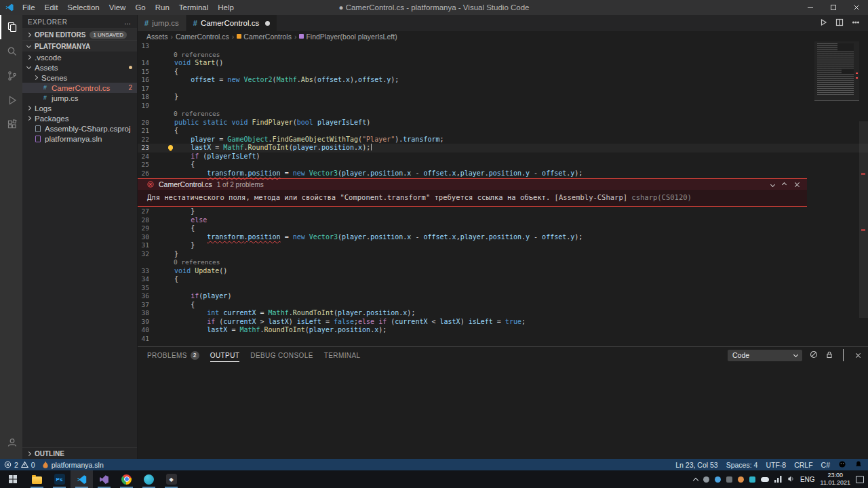 The height and width of the screenshot is (488, 868). Describe the element at coordinates (118, 7) in the screenshot. I see `menu-view: View` at that location.